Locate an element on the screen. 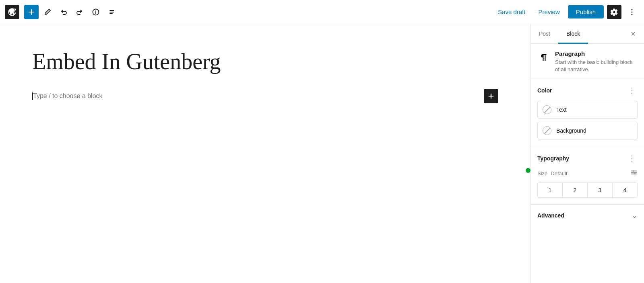  sidebar-tabs: Post Block × is located at coordinates (588, 34).